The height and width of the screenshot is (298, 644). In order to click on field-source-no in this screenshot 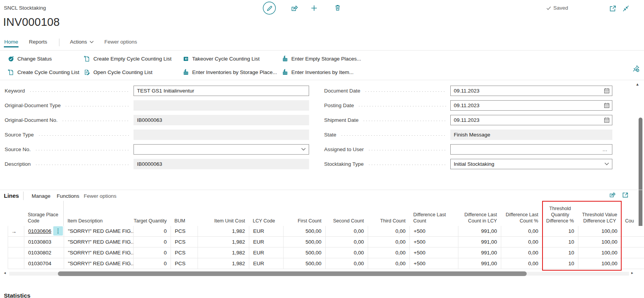, I will do `click(221, 150)`.